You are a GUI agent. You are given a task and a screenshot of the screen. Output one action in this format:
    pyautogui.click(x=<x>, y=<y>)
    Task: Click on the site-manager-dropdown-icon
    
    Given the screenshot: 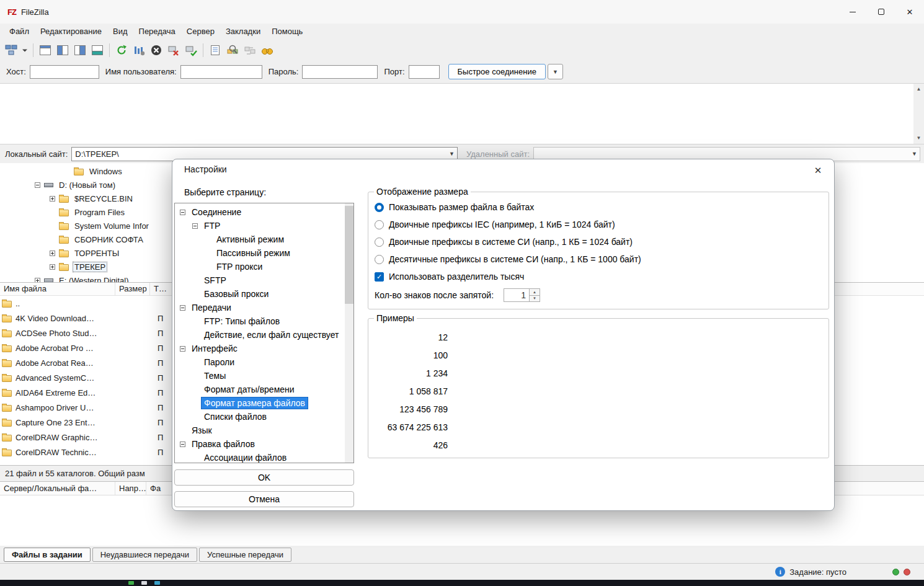 What is the action you would take?
    pyautogui.click(x=25, y=50)
    